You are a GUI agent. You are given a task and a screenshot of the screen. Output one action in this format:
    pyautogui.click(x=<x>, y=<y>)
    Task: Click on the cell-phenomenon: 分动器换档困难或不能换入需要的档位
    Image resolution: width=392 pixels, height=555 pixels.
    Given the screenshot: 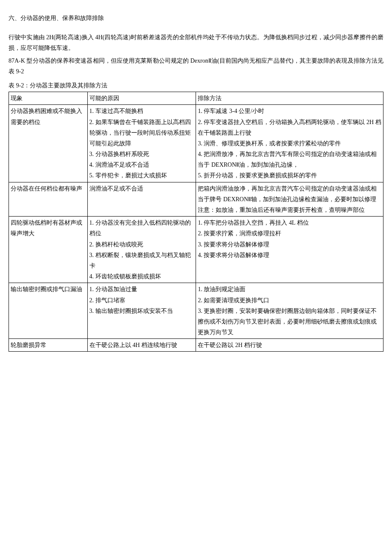 What is the action you would take?
    pyautogui.click(x=49, y=143)
    